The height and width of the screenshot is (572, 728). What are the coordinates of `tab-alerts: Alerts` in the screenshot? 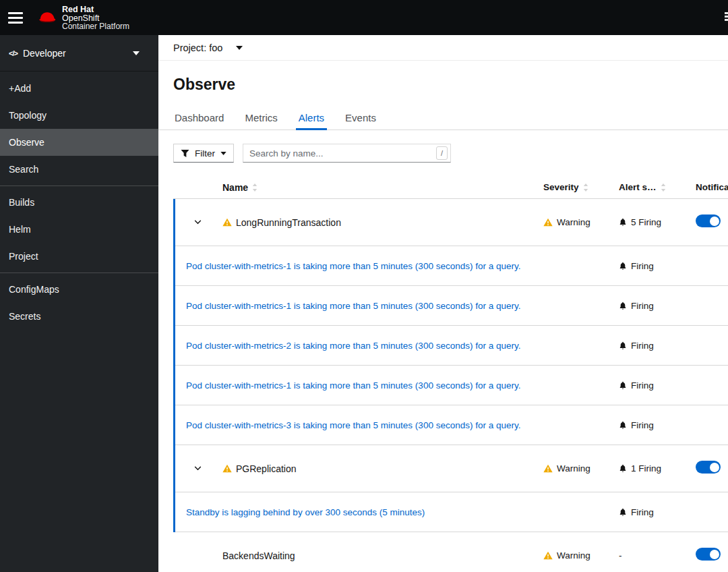 It's located at (311, 119).